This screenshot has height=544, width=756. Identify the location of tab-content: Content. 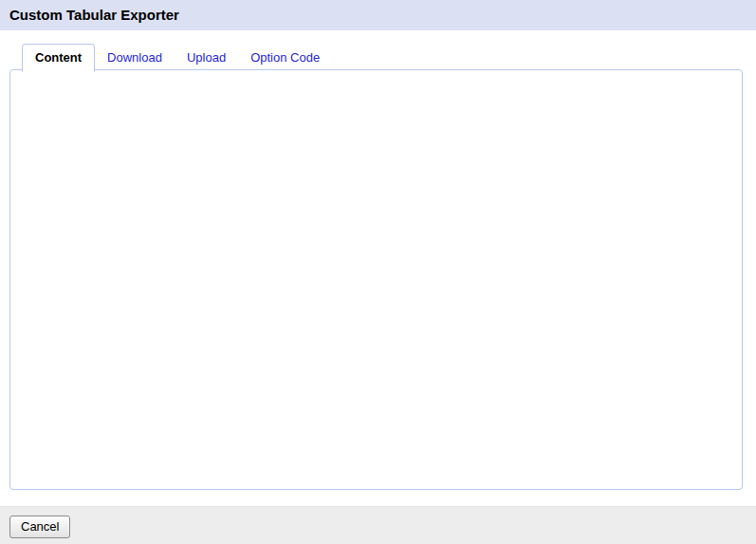
(59, 58).